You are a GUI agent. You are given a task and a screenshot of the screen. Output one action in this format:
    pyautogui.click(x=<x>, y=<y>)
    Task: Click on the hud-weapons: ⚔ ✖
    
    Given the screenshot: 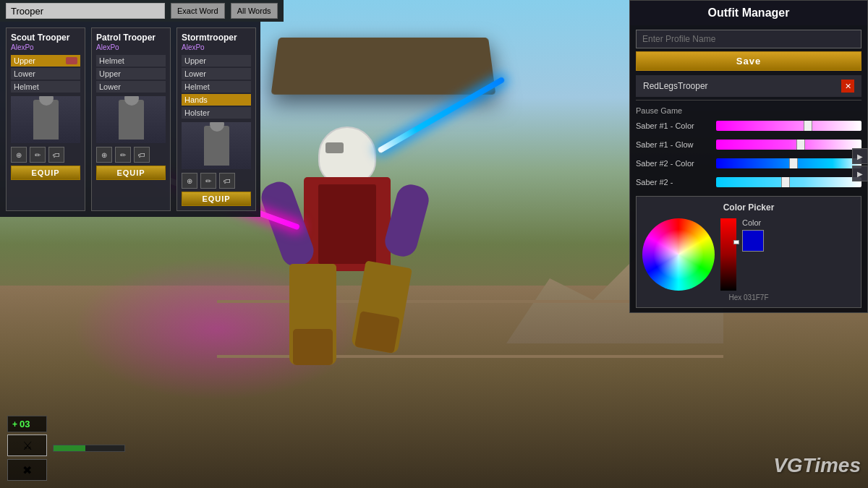 What is the action you would take?
    pyautogui.click(x=27, y=458)
    